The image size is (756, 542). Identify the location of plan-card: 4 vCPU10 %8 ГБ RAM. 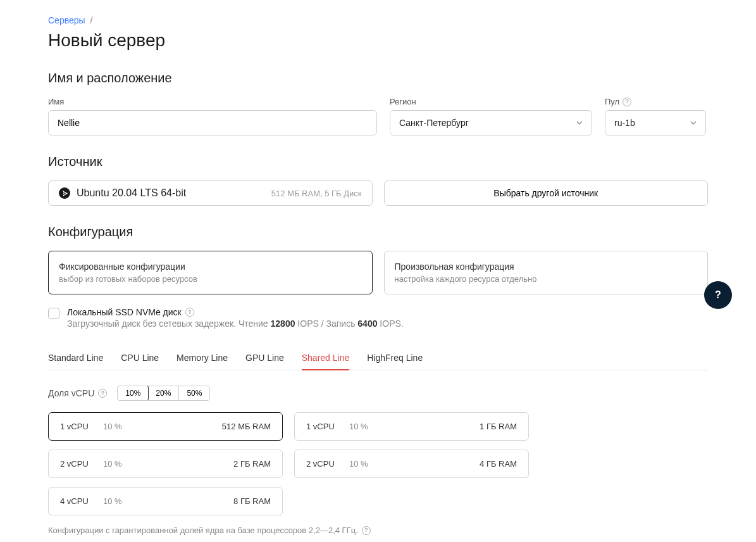
(166, 501).